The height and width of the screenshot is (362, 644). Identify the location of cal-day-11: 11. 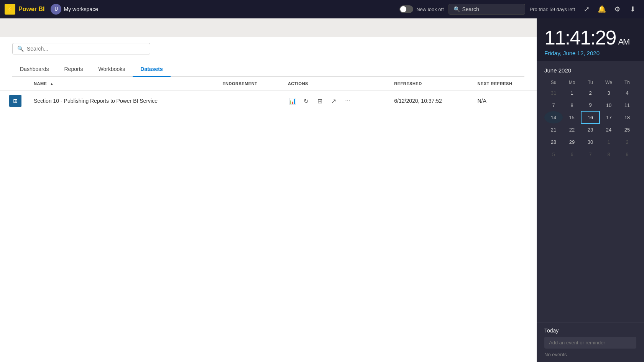
(627, 105).